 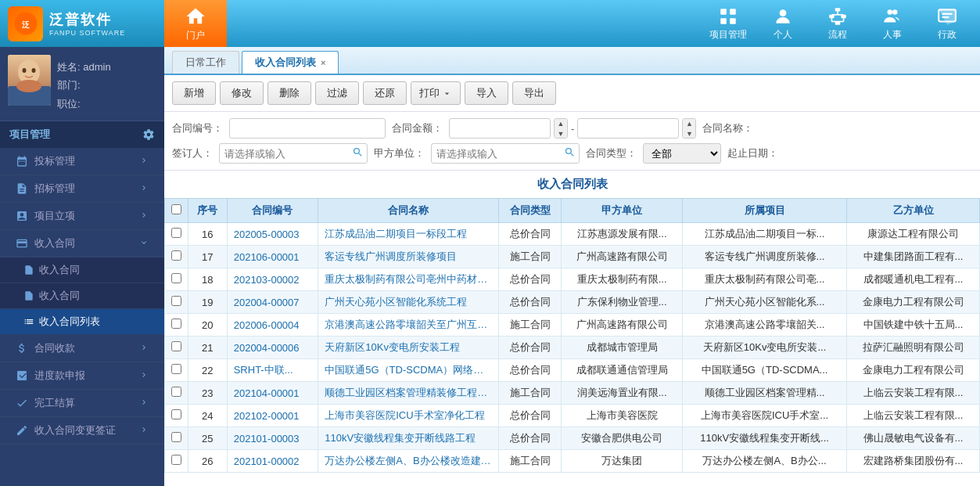 I want to click on row-contract-name: 天府新区10Kv变电所安装工程, so click(x=408, y=347).